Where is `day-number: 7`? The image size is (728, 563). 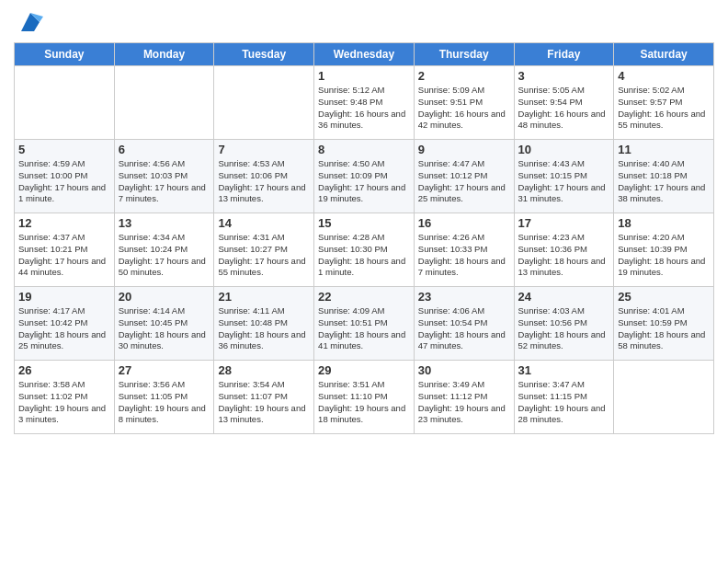
day-number: 7 is located at coordinates (264, 149).